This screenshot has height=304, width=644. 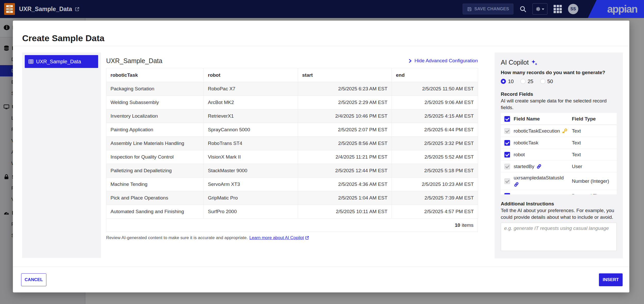 What do you see at coordinates (540, 9) in the screenshot?
I see `settings-menu-button` at bounding box center [540, 9].